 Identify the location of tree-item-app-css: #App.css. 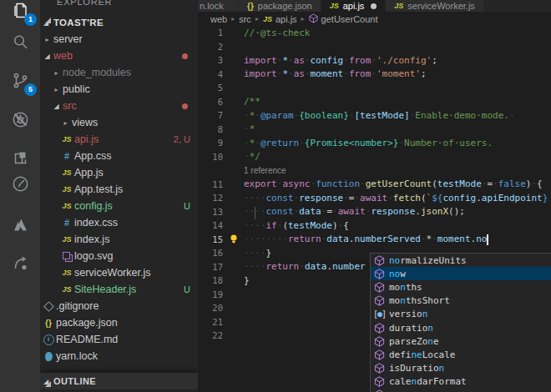
(119, 156).